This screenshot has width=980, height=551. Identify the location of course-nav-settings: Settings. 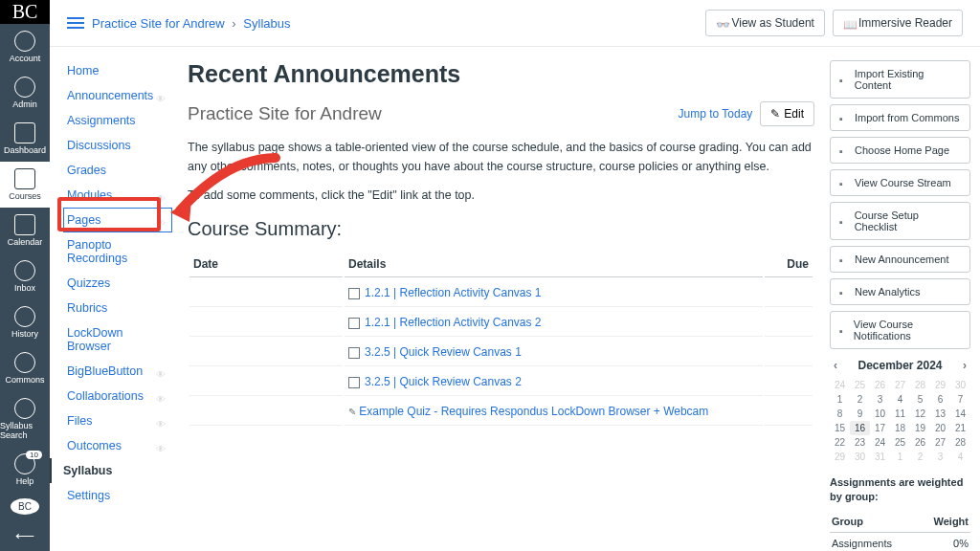
(118, 496).